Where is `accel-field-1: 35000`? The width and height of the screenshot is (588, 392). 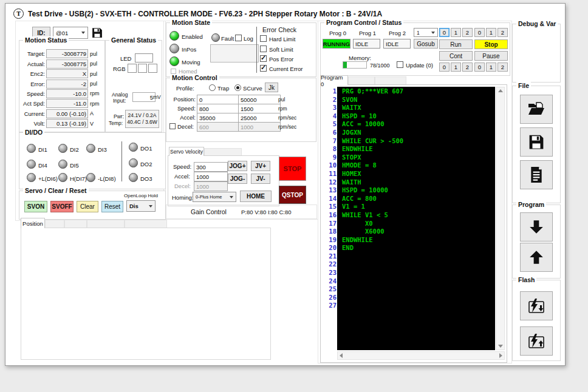 accel-field-1: 35000 is located at coordinates (218, 118).